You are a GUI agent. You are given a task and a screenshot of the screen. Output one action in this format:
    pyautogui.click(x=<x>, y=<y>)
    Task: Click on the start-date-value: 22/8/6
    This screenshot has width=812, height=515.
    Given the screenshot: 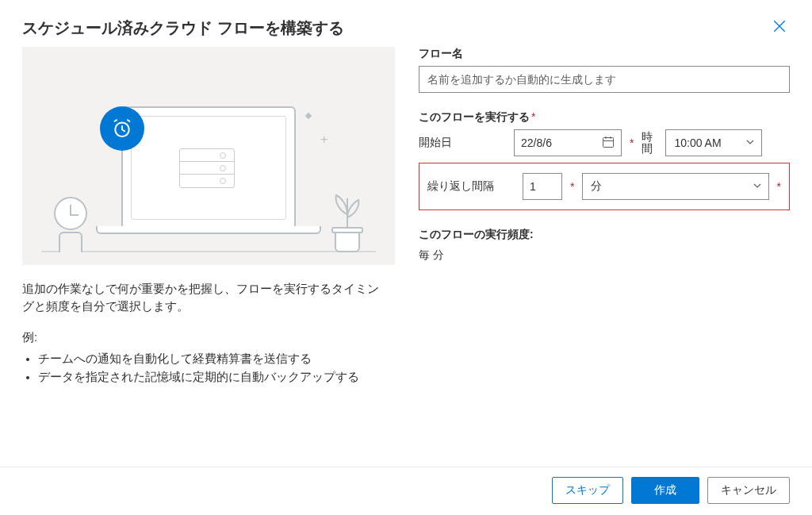 What is the action you would take?
    pyautogui.click(x=536, y=143)
    